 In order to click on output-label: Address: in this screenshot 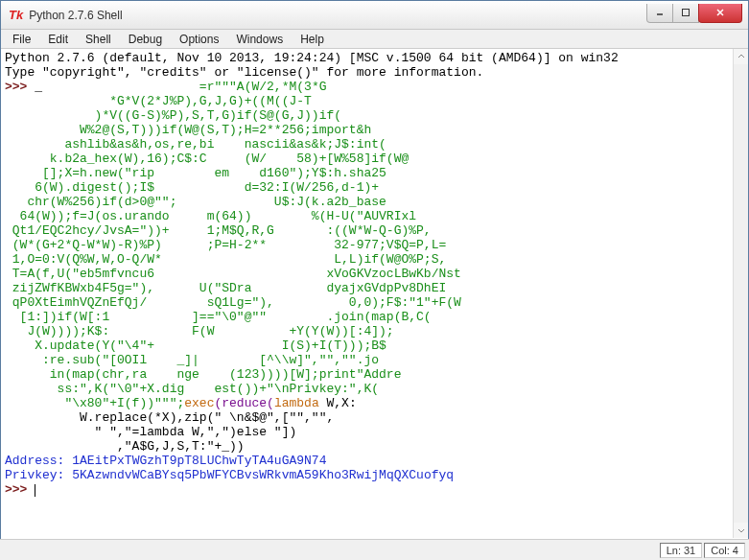, I will do `click(35, 460)`.